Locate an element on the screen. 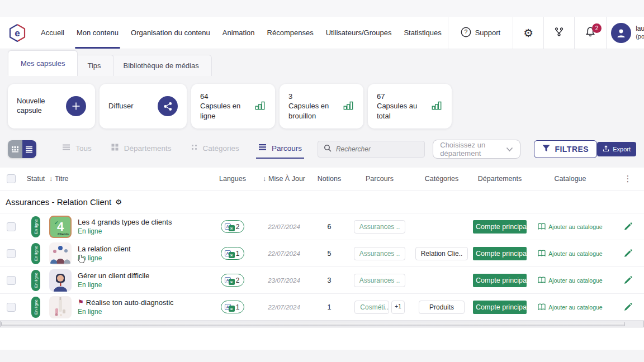 The image size is (644, 362). header-titre: Titre is located at coordinates (61, 179).